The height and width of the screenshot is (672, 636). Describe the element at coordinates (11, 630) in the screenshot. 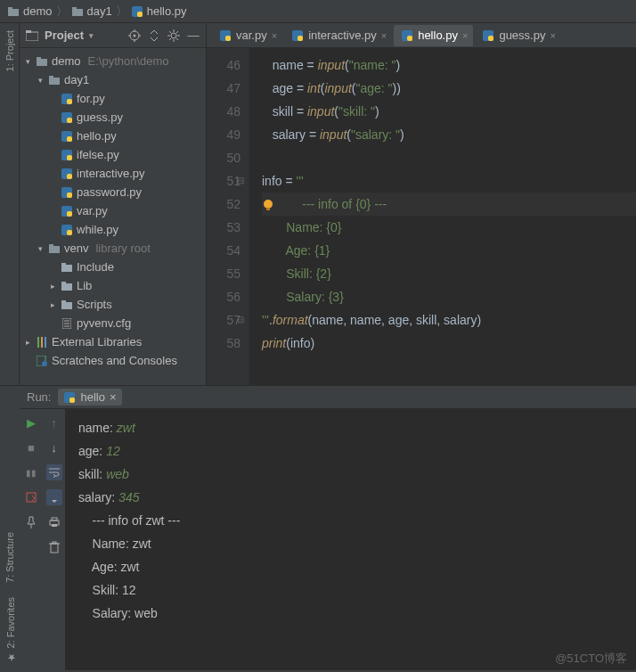

I see `sidebar-tab-favorites: ★ 2: Favorites` at that location.